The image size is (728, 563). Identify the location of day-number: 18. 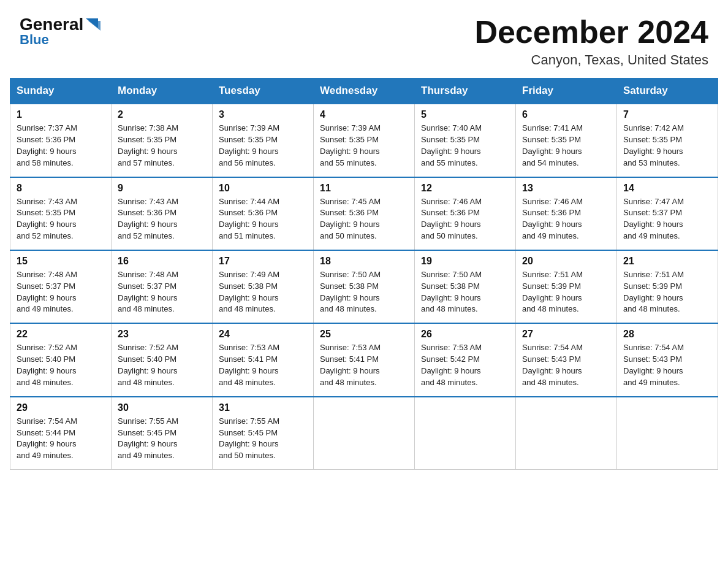
(364, 261).